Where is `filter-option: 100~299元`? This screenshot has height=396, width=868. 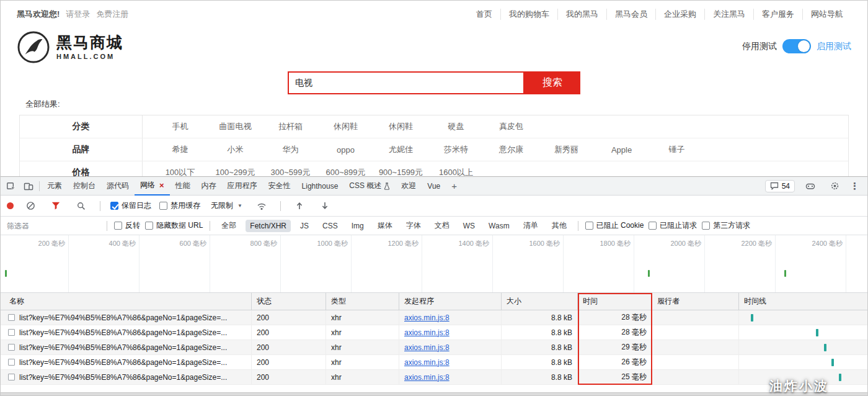
filter-option: 100~299元 is located at coordinates (236, 171).